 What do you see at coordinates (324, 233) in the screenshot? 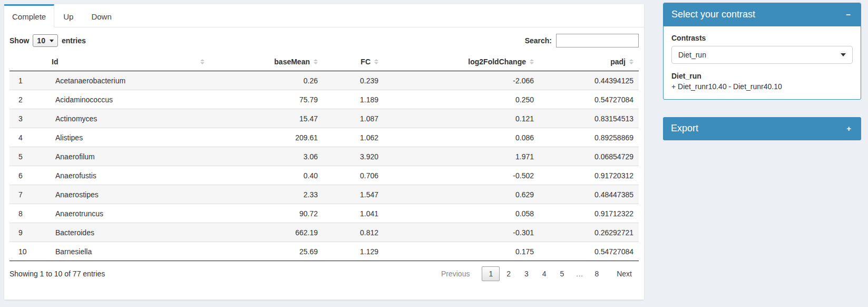
I see `table-row: 9 Bacteroides 662.19 0.812 -0.301 0.2629…` at bounding box center [324, 233].